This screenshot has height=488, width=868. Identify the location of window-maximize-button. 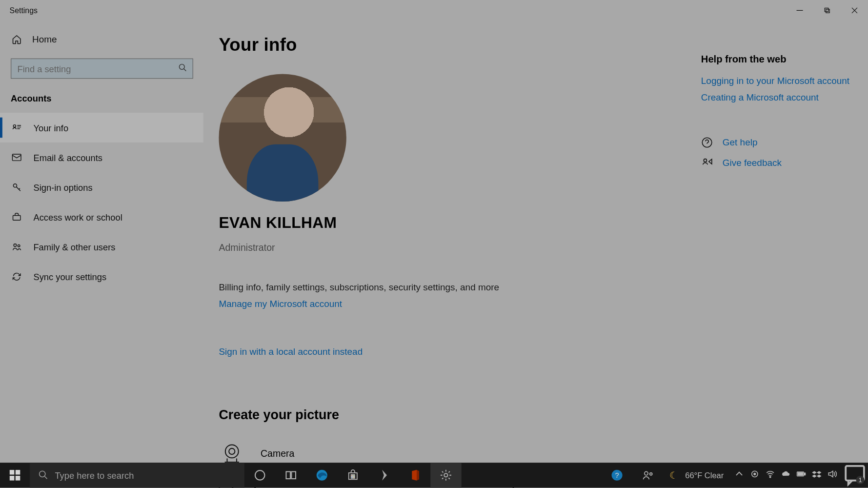
(827, 10).